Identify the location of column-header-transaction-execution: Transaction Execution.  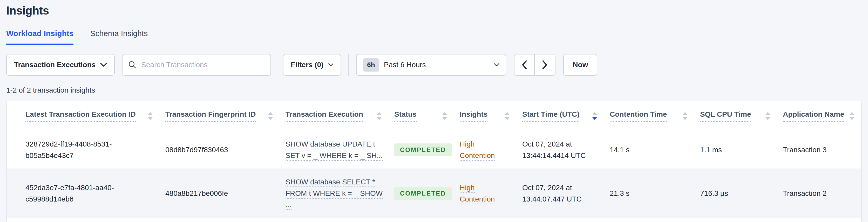
(340, 116).